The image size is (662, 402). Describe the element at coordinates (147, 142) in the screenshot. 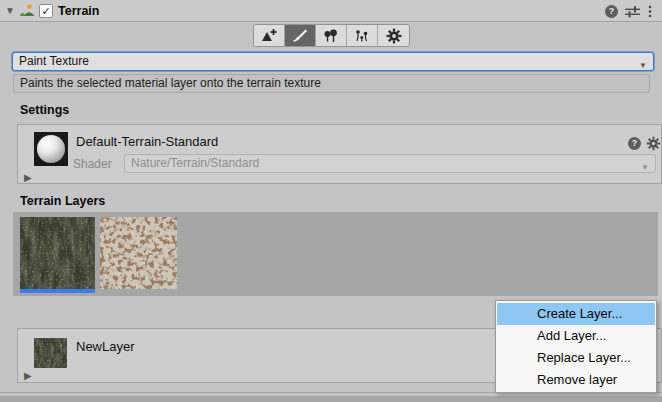

I see `material-name: Default-Terrain-Standard` at that location.